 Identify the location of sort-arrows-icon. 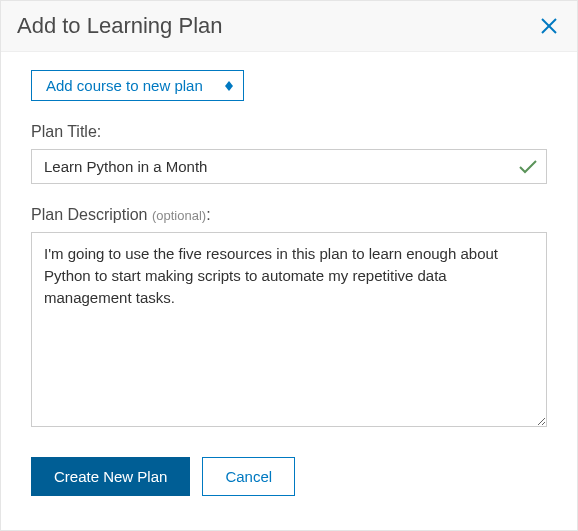
(229, 86).